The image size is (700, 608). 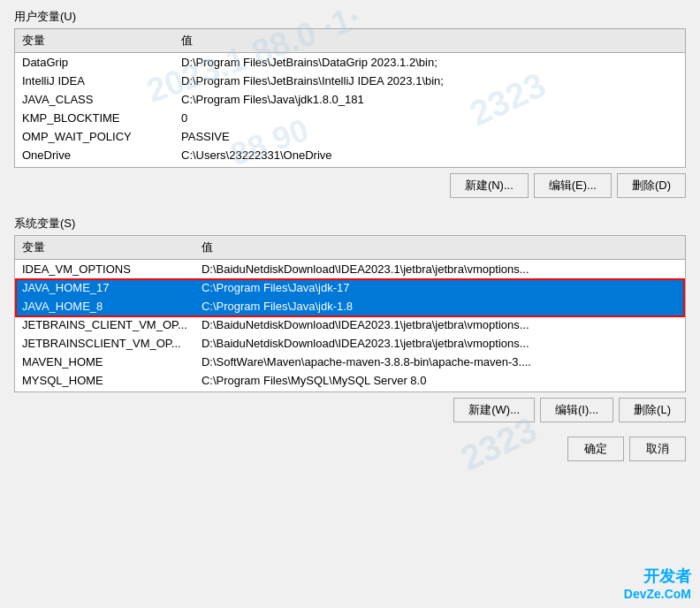 What do you see at coordinates (350, 343) in the screenshot?
I see `system-vars-row: JETBRAINSCLIENT_VM_OP...D:\BaiduNetdiskD…` at bounding box center [350, 343].